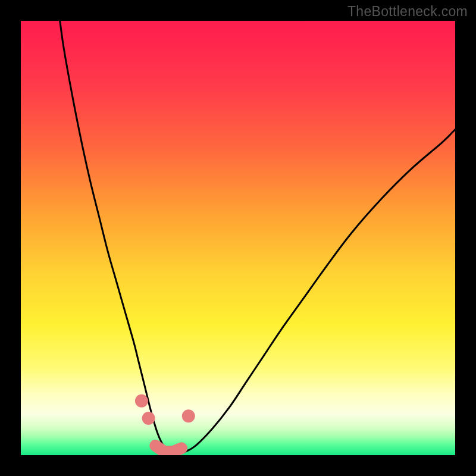 This screenshot has width=476, height=476. What do you see at coordinates (168, 449) in the screenshot?
I see `highlight-segment` at bounding box center [168, 449].